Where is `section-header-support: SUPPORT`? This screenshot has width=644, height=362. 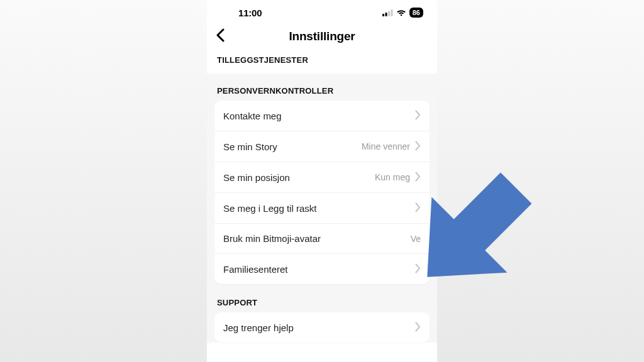 section-header-support: SUPPORT is located at coordinates (322, 298).